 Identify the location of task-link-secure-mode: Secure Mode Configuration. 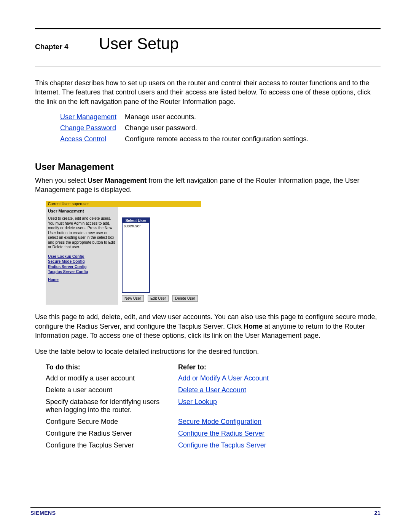
(220, 422).